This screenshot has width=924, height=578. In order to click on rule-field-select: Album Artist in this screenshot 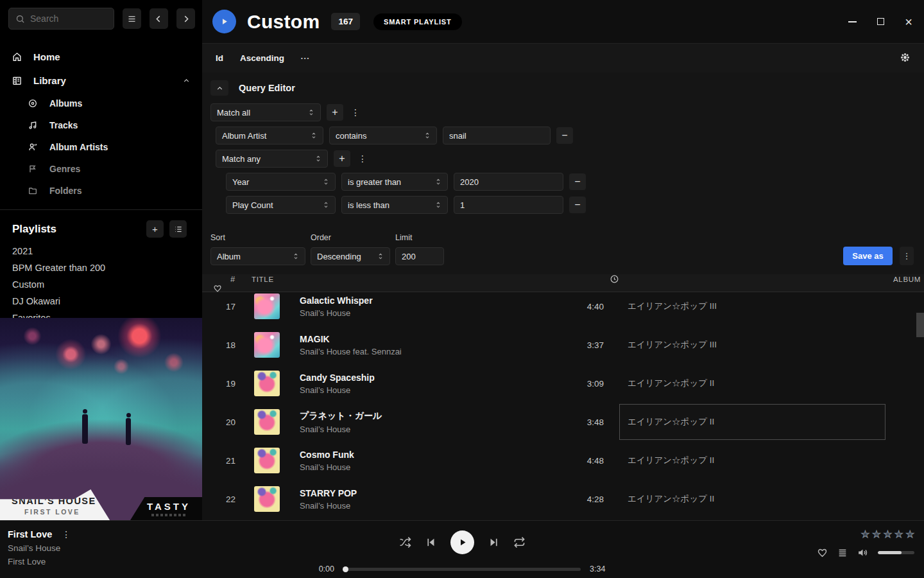, I will do `click(270, 136)`.